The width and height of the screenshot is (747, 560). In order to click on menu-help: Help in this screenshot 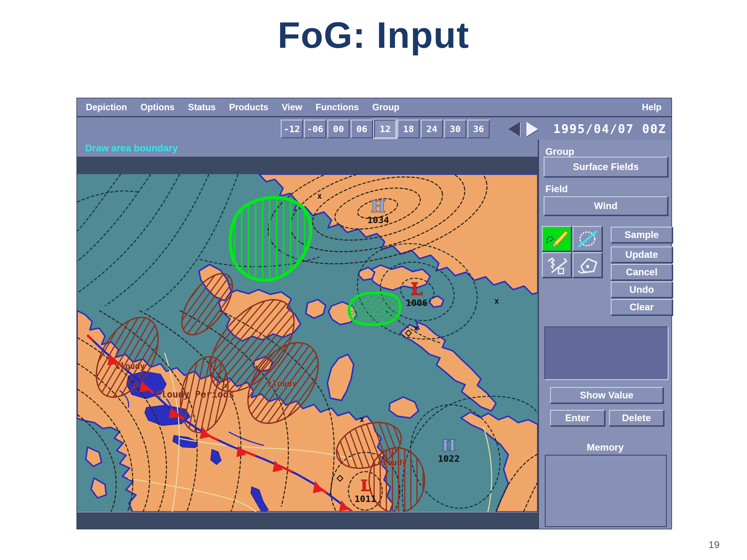, I will do `click(653, 107)`.